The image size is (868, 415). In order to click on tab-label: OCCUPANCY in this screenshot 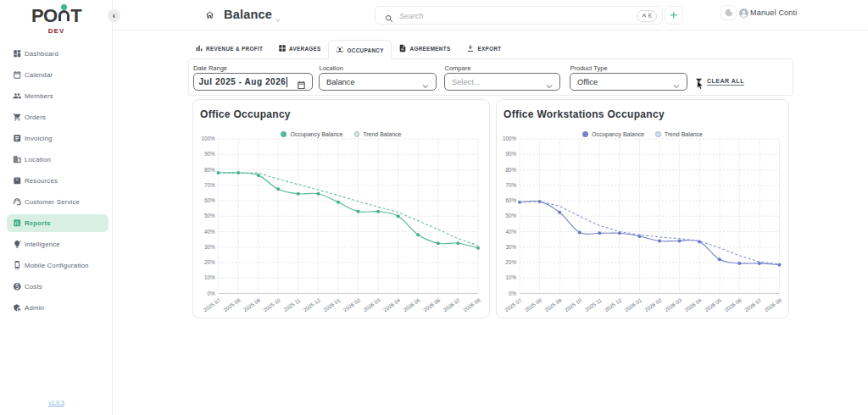, I will do `click(366, 51)`.